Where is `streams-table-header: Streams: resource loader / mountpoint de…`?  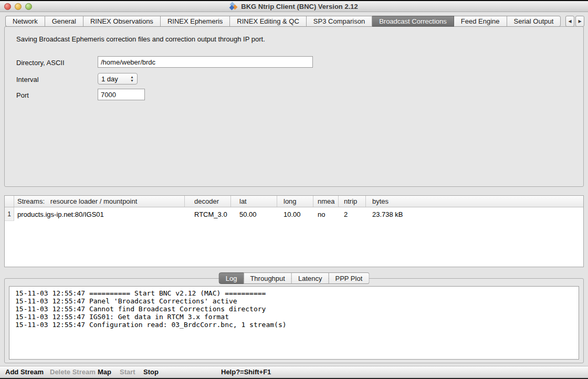 streams-table-header: Streams: resource loader / mountpoint de… is located at coordinates (294, 202).